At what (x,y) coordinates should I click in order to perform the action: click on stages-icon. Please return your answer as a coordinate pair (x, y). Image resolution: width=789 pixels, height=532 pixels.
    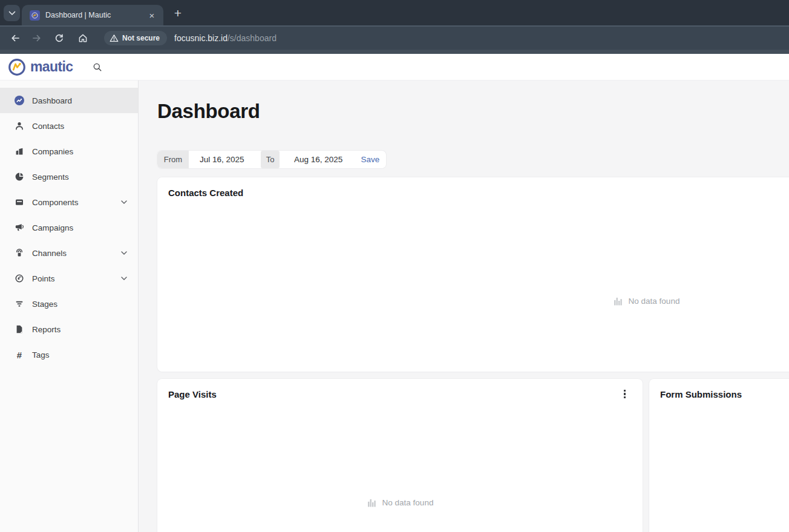
    Looking at the image, I should click on (19, 304).